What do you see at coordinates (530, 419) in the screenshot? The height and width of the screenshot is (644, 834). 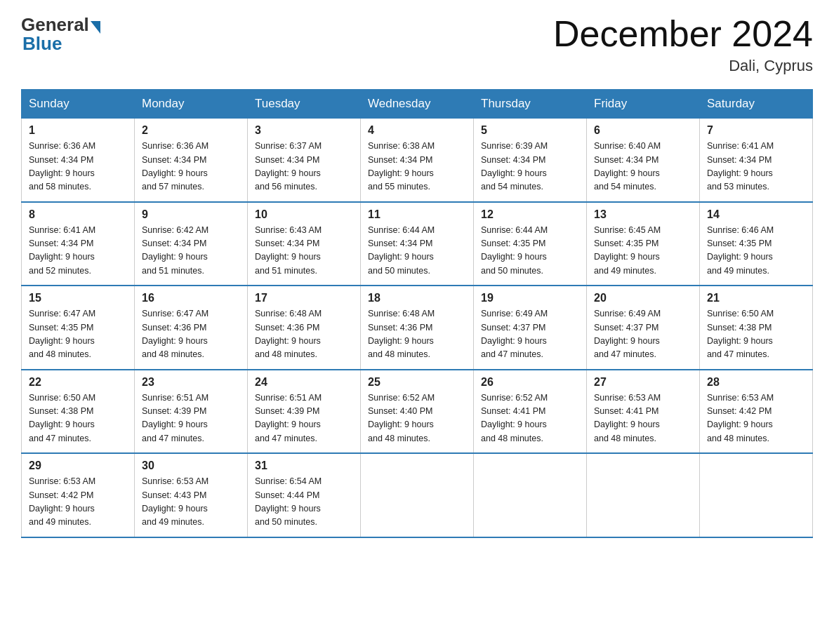 I see `day-info: Sunrise: 6:52 AM Sunset: 4:41 PM Dayligh…` at bounding box center [530, 419].